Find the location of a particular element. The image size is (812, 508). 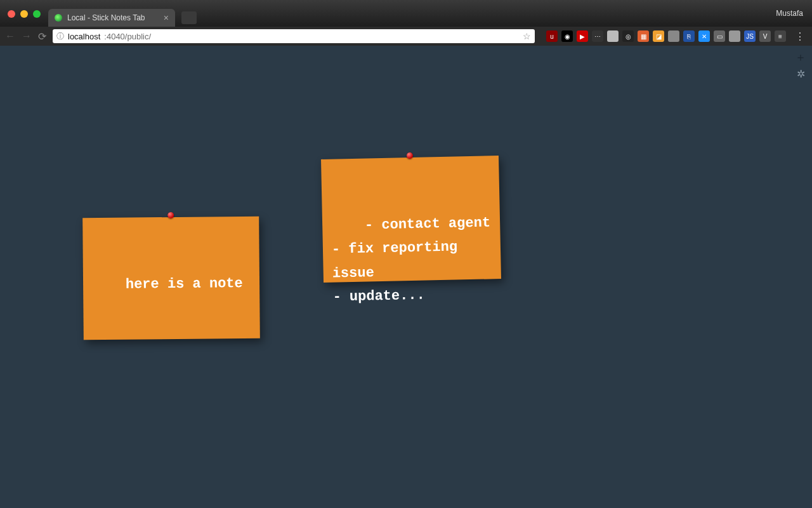

window-controls is located at coordinates (24, 18).